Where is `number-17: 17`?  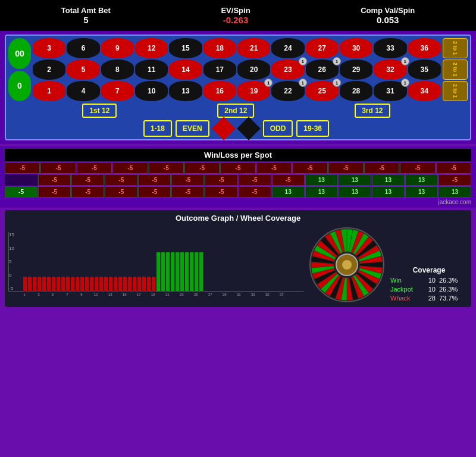 number-17: 17 is located at coordinates (220, 70).